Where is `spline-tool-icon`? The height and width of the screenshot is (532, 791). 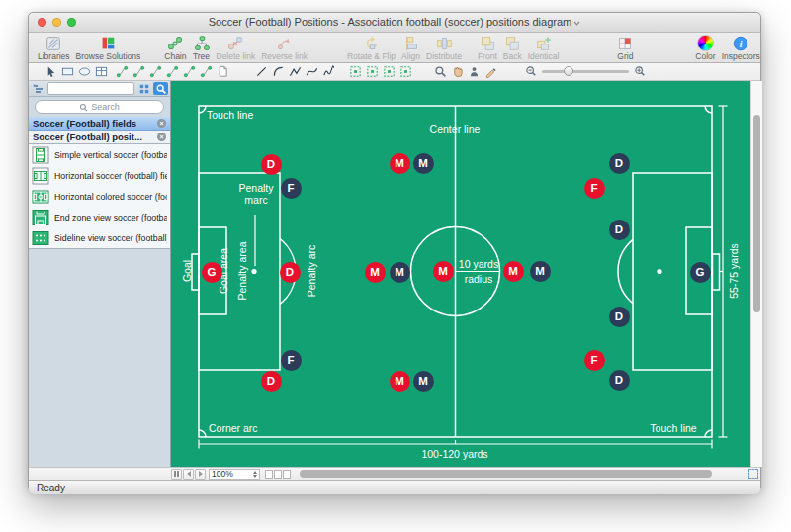
spline-tool-icon is located at coordinates (312, 71).